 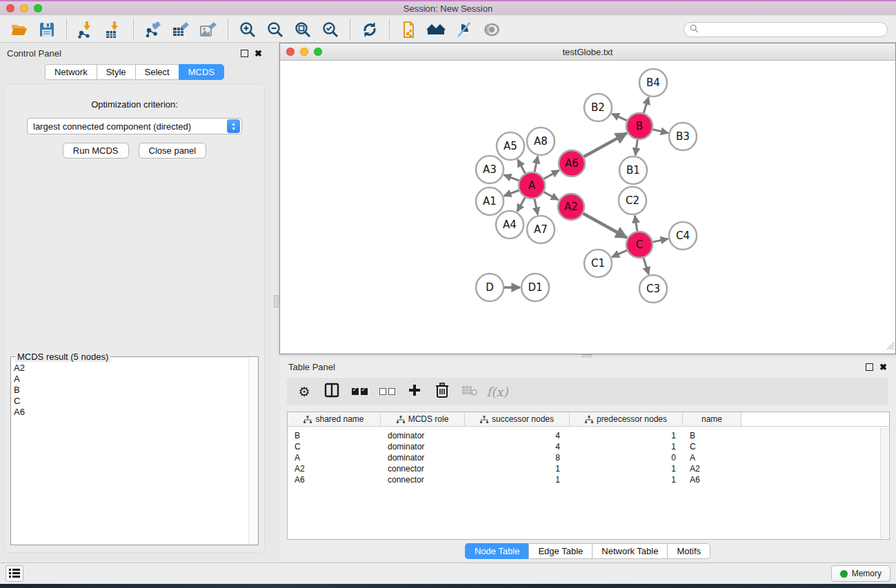 I want to click on tab-network-table: Network Table, so click(x=629, y=551).